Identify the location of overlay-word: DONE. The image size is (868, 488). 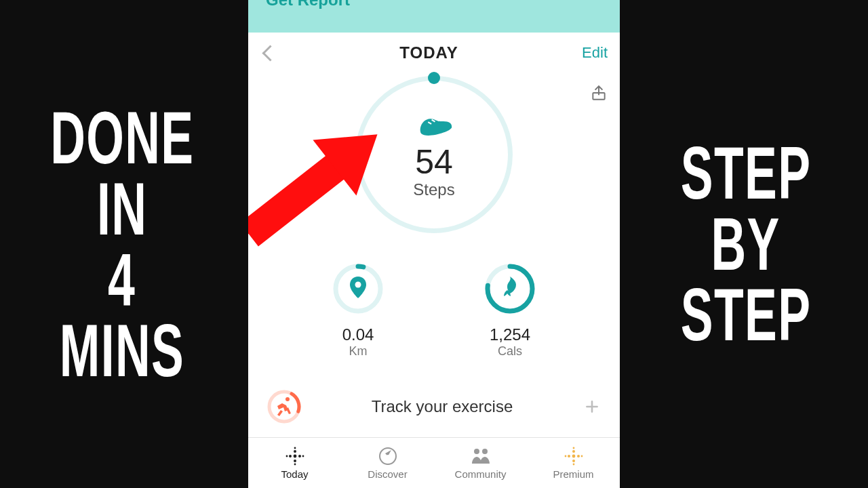
(122, 138).